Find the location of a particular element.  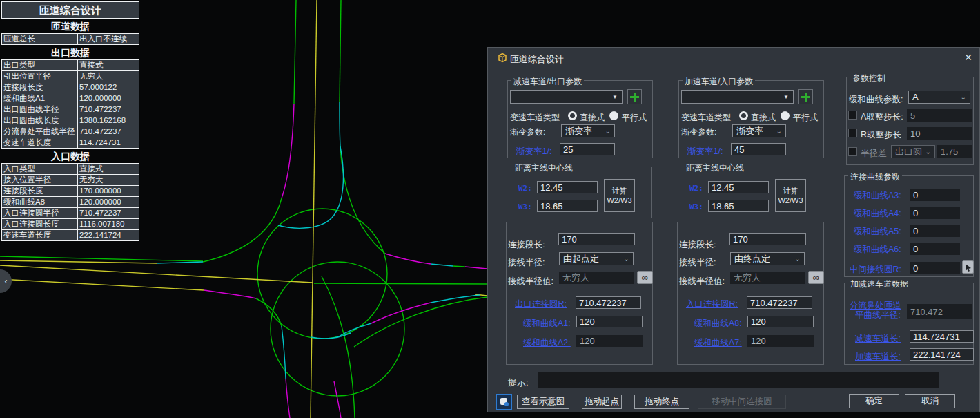

accel-circle-link: 入口连接圆R: is located at coordinates (712, 304).